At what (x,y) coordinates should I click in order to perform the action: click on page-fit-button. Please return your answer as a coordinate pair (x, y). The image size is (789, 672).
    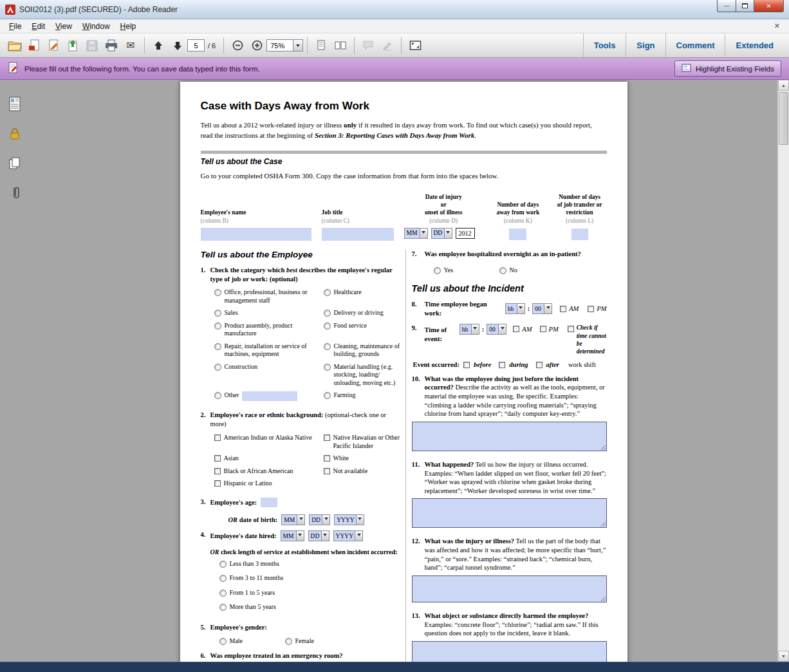
    Looking at the image, I should click on (340, 46).